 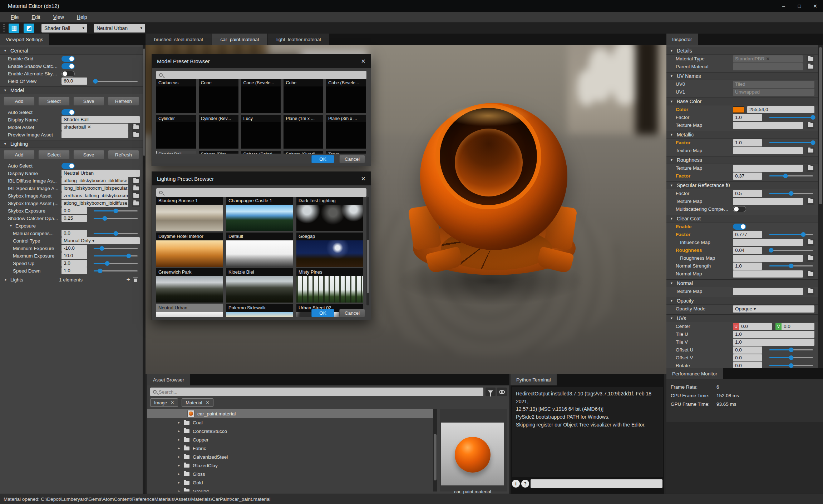 What do you see at coordinates (290, 489) in the screenshot?
I see `folder-row: ► Ground` at bounding box center [290, 489].